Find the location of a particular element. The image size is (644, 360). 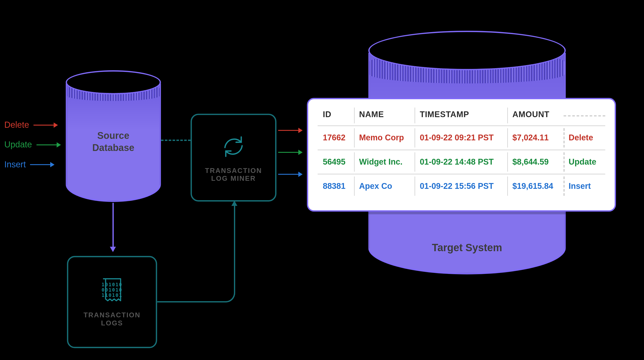

connector-miner-to-table-insert is located at coordinates (290, 174).